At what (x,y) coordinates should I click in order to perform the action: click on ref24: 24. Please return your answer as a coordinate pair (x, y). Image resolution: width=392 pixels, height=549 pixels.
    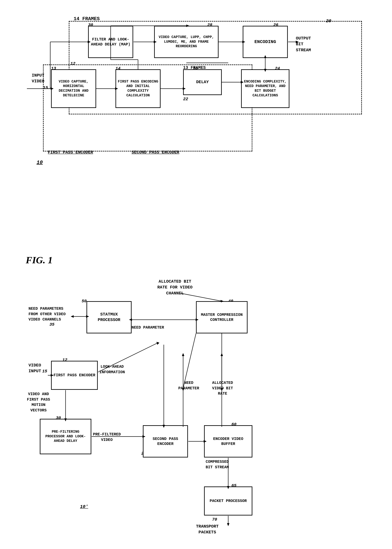
    Looking at the image, I should click on (278, 69).